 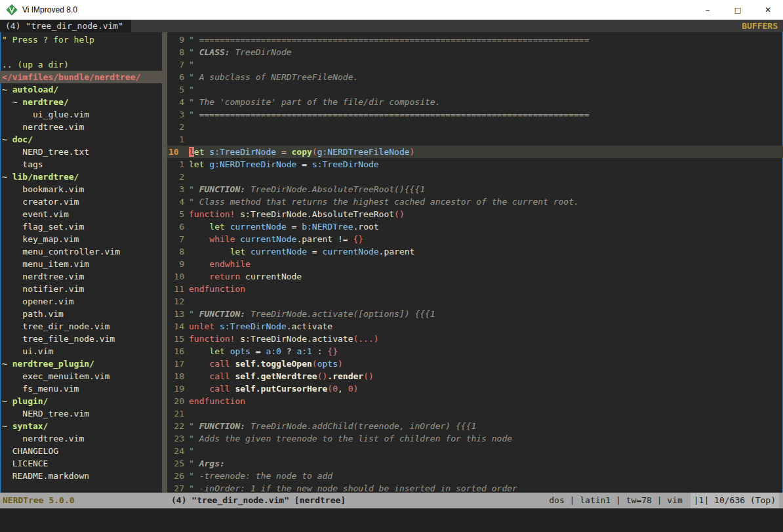 What do you see at coordinates (33, 314) in the screenshot?
I see `tree-text: path.vim` at bounding box center [33, 314].